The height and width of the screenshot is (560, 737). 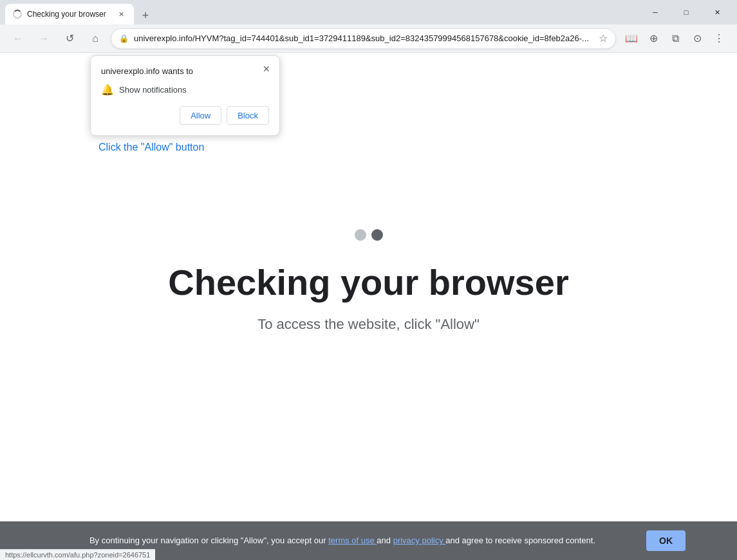 I want to click on forward-button: →, so click(x=44, y=39).